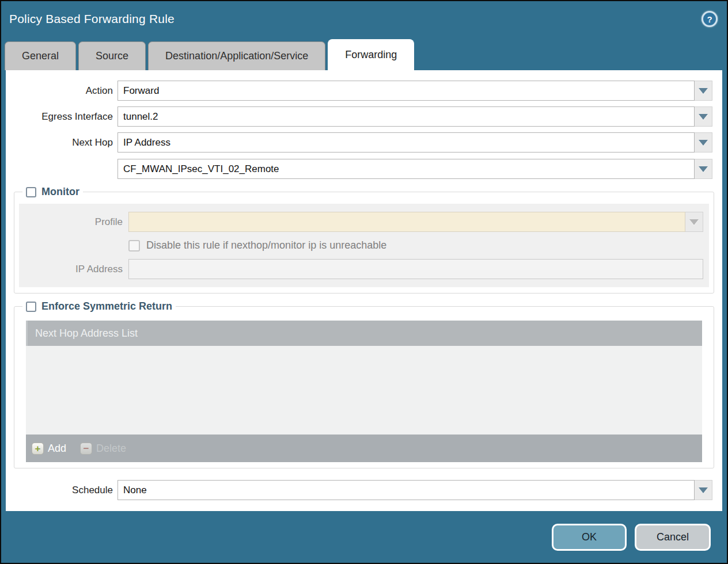 The width and height of the screenshot is (728, 564). Describe the element at coordinates (92, 19) in the screenshot. I see `dialog-title: Policy Based Forwarding Rule` at that location.